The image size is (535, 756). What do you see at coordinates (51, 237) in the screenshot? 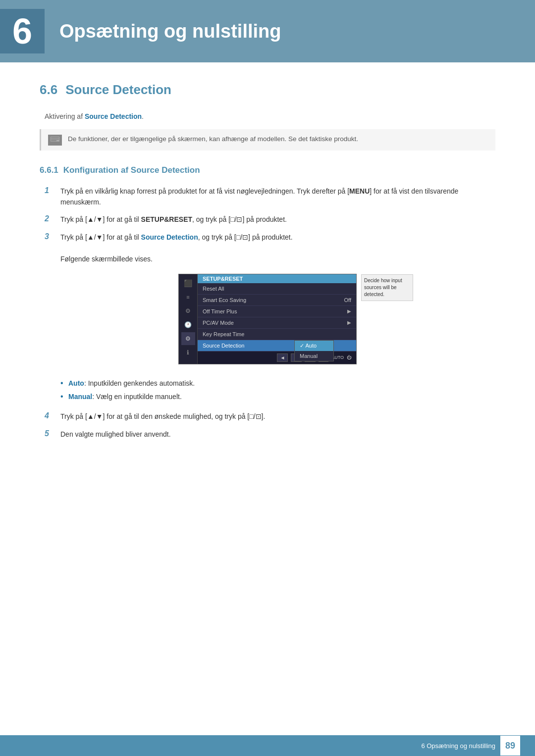
I see `step-3-number: 3` at bounding box center [51, 237].